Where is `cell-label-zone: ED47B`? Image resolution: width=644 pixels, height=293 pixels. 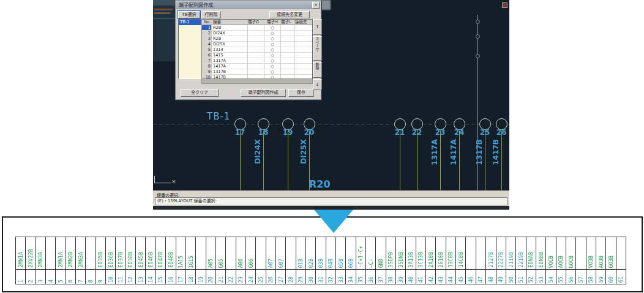
cell-label-zone: ED47B is located at coordinates (160, 253).